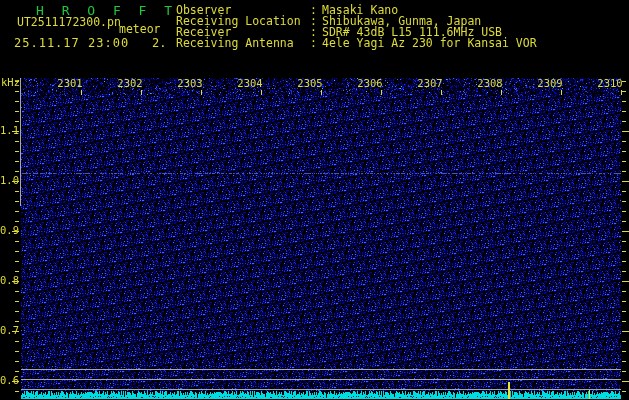 Image resolution: width=629 pixels, height=400 pixels. Describe the element at coordinates (490, 84) in the screenshot. I see `x-axis-tick-label: 2308` at that location.